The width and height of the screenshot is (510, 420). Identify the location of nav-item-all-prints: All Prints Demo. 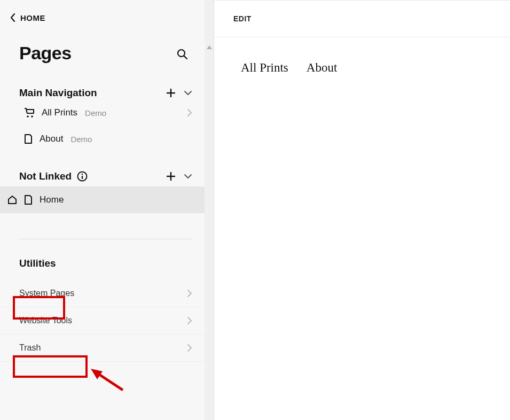
(103, 113).